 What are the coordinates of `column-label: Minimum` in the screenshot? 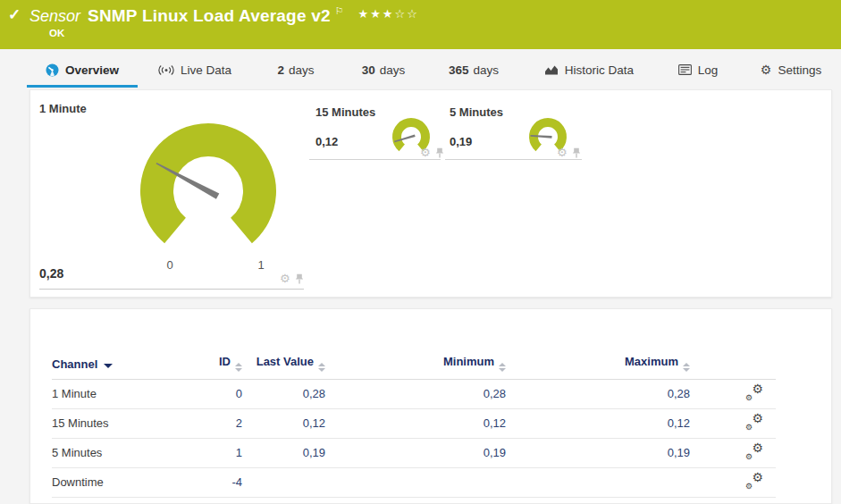 It's located at (468, 361).